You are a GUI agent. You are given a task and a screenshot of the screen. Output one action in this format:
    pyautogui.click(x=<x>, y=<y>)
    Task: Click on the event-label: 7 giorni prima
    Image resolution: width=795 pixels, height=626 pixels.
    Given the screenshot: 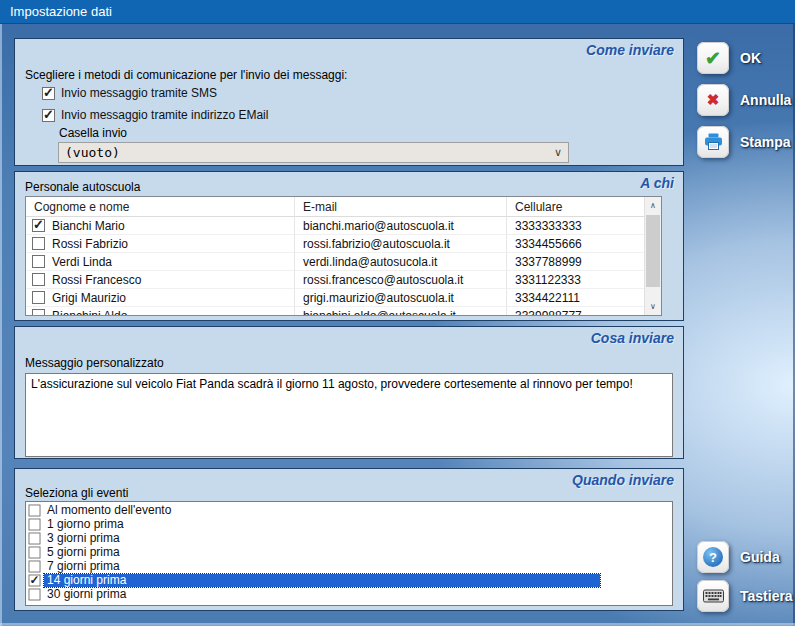 What is the action you would take?
    pyautogui.click(x=322, y=566)
    